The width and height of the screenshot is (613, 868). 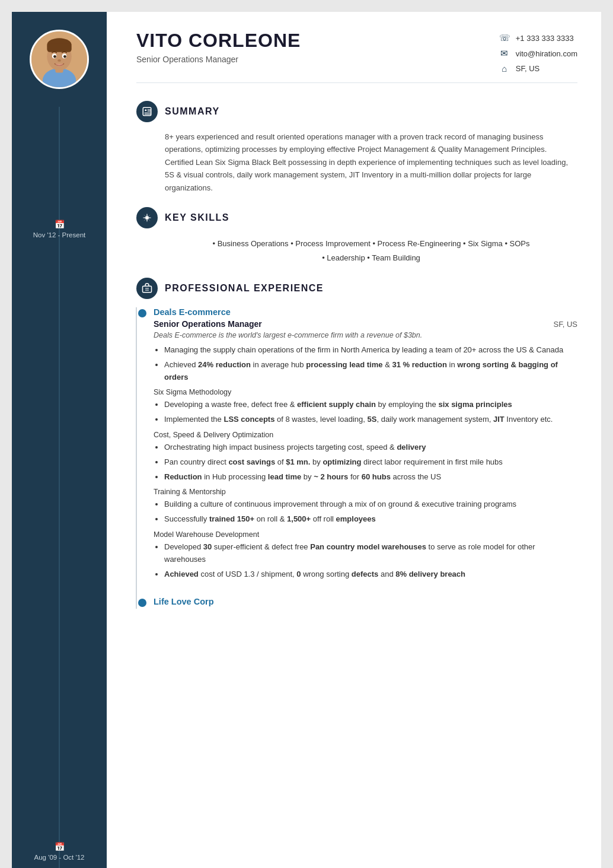 I want to click on job-description-0: Deals E-commerce is the world's largest …, so click(x=365, y=335).